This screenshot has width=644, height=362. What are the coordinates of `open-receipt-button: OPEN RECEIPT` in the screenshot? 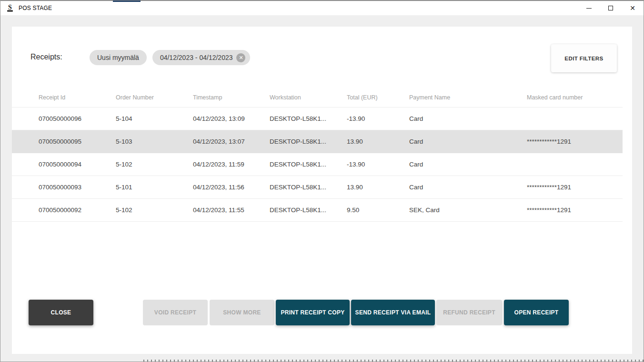 It's located at (536, 313).